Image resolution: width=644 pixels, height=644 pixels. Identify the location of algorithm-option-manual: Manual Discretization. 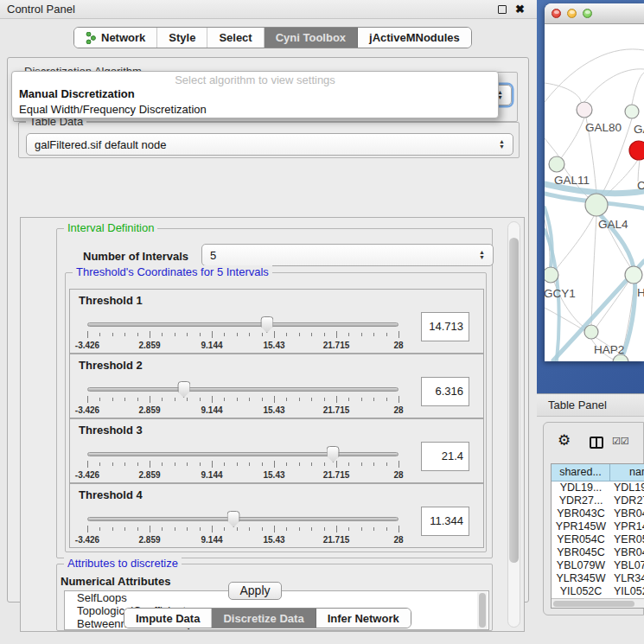
(255, 94).